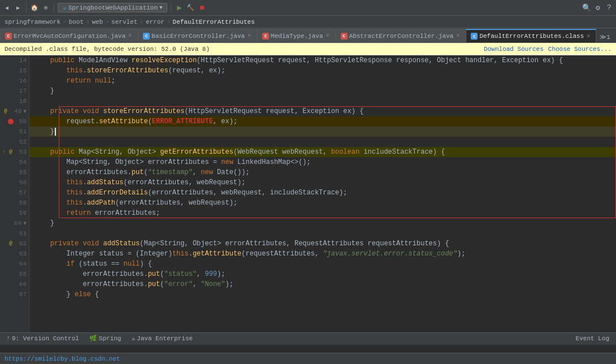 This screenshot has width=616, height=364. Describe the element at coordinates (323, 152) in the screenshot. I see `code-line-53: public Map<String, Object> getErrorAttri…` at that location.